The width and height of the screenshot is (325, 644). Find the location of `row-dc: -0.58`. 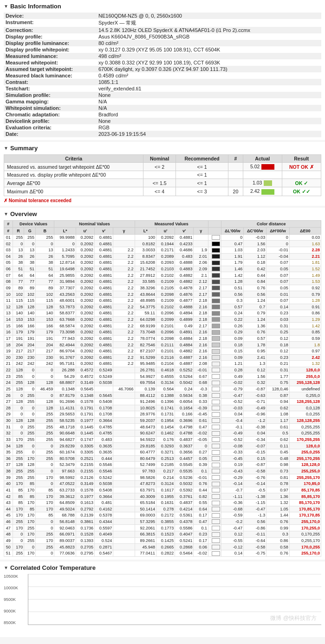

row-dc: -0.58 is located at coordinates (255, 547).